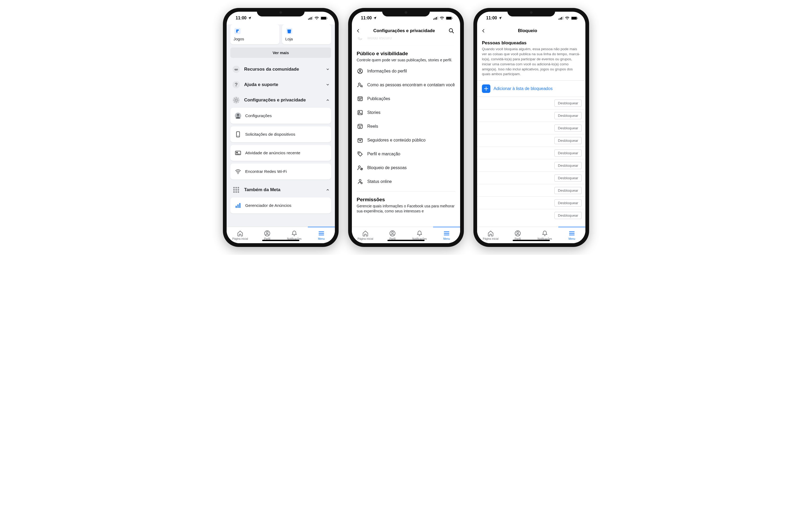  I want to click on section-desc: Gerencie quais informações o Facebook us…, so click(406, 209).